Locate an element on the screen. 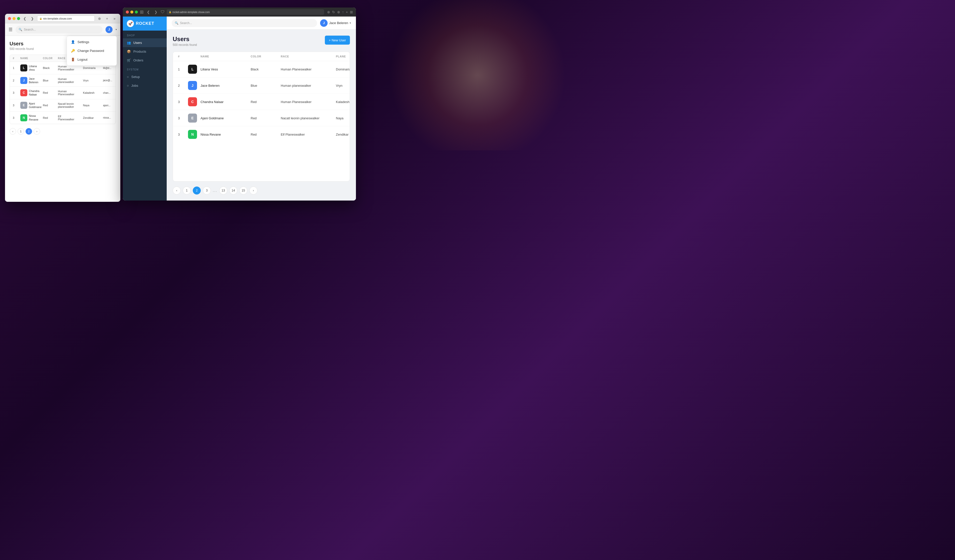 The width and height of the screenshot is (955, 560). sidebar-toggle-icon: ⊞ is located at coordinates (351, 12).